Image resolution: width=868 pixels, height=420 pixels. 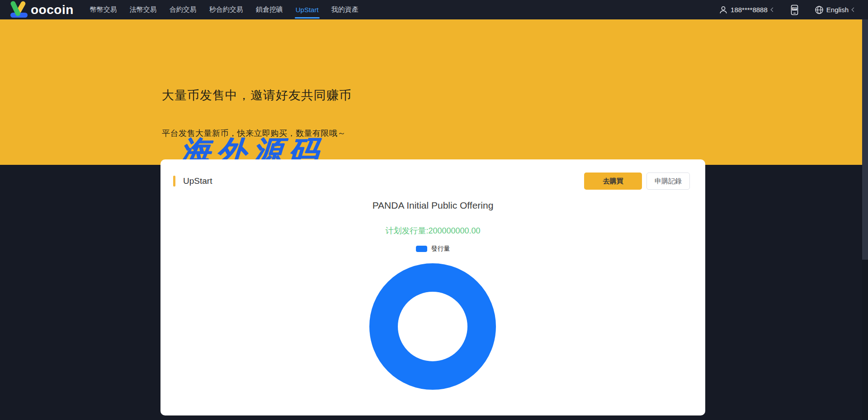 I want to click on user-icon, so click(x=723, y=10).